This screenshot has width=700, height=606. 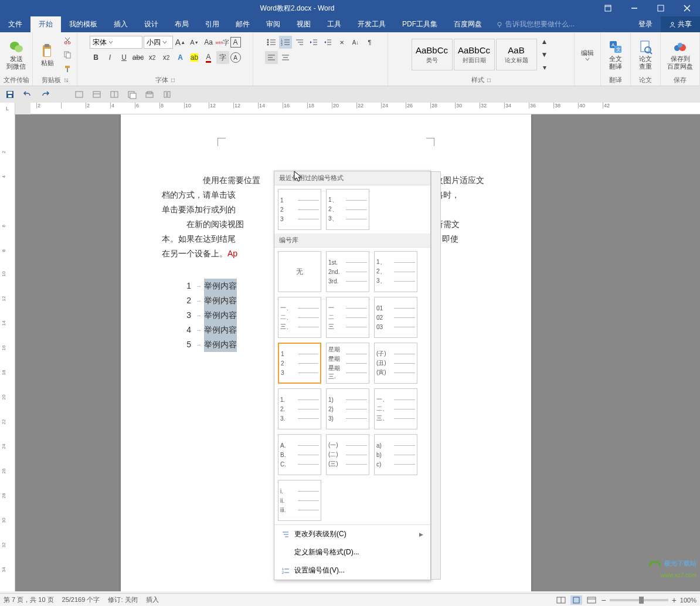 What do you see at coordinates (674, 600) in the screenshot?
I see `zoom-in-button: +` at bounding box center [674, 600].